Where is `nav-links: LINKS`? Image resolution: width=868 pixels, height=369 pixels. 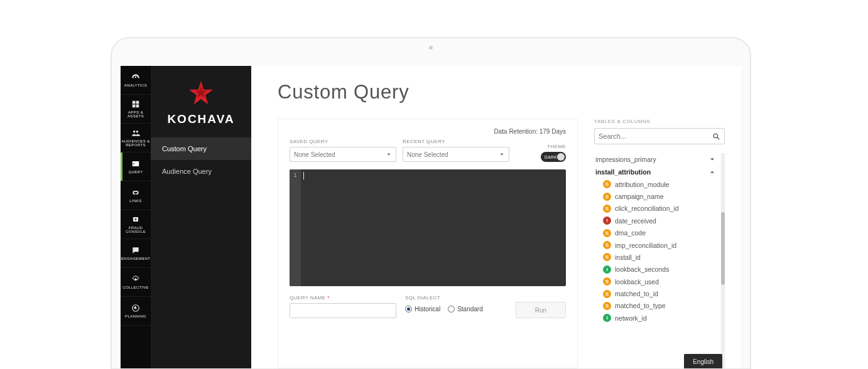 nav-links: LINKS is located at coordinates (136, 196).